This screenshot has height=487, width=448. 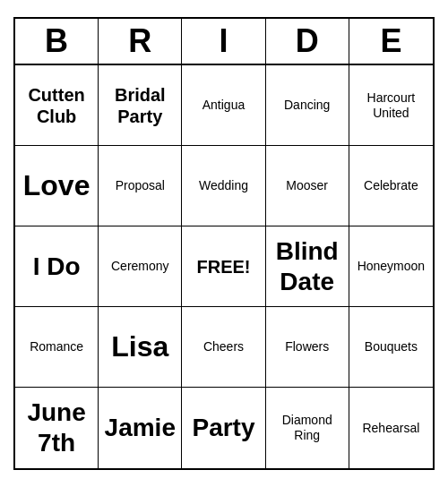 I want to click on bingo-cell: June 7th, so click(x=57, y=428).